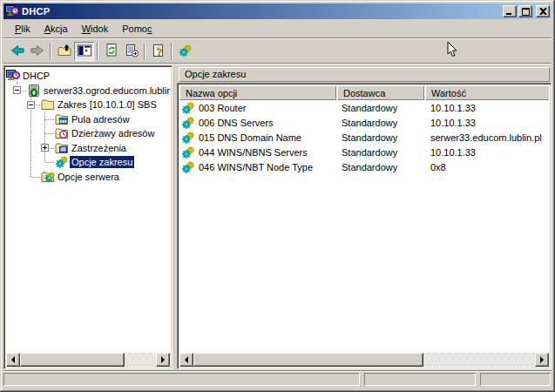 This screenshot has width=555, height=392. I want to click on tree-item-label: Pula adresów, so click(101, 119).